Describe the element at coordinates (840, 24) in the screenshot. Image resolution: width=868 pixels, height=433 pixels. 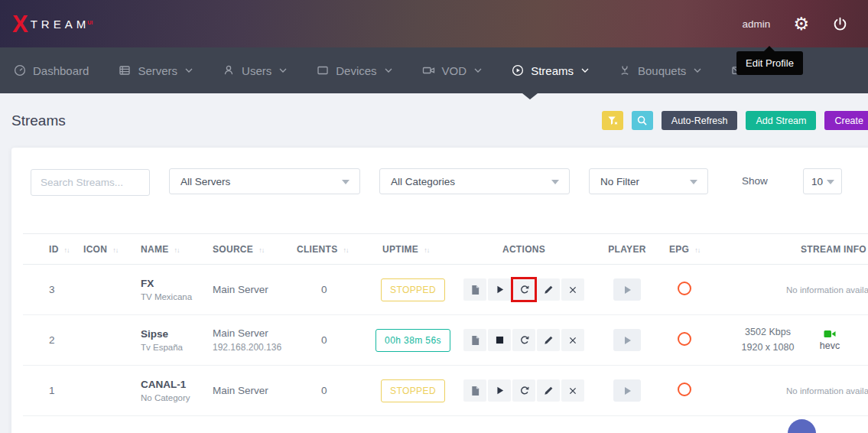
I see `logout-power-icon` at that location.